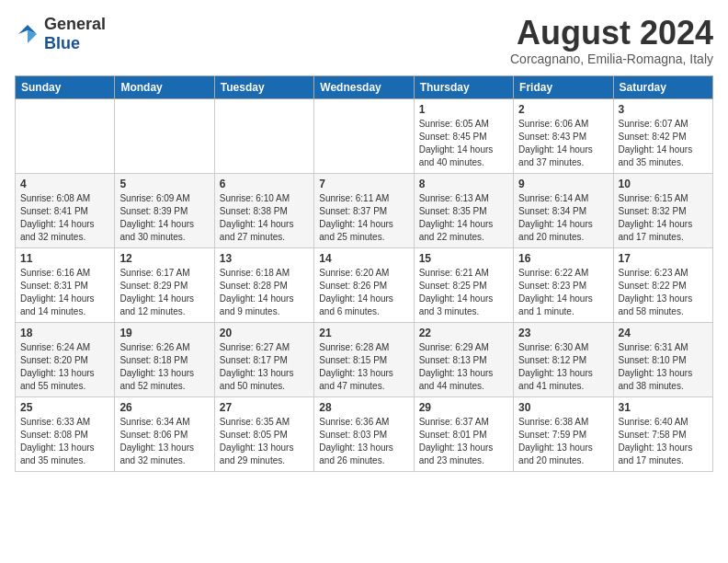 This screenshot has width=728, height=563. I want to click on day-number-10: 10, so click(664, 184).